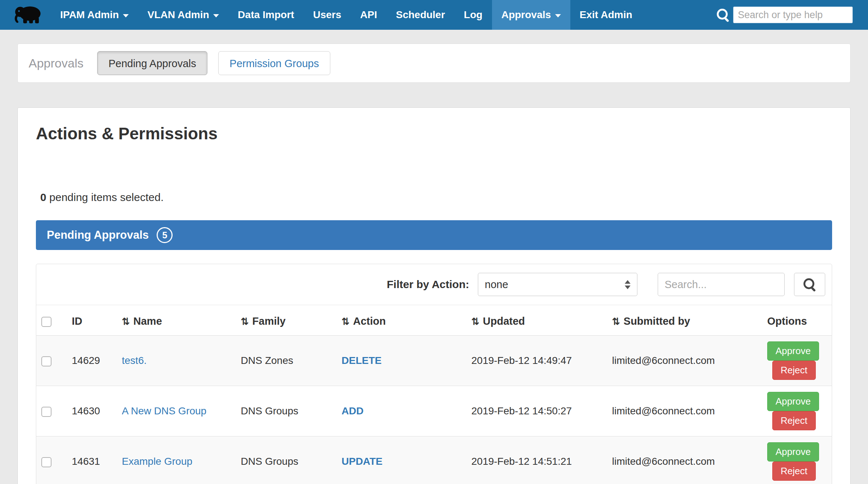 The height and width of the screenshot is (484, 868). What do you see at coordinates (28, 15) in the screenshot?
I see `elephant-icon` at bounding box center [28, 15].